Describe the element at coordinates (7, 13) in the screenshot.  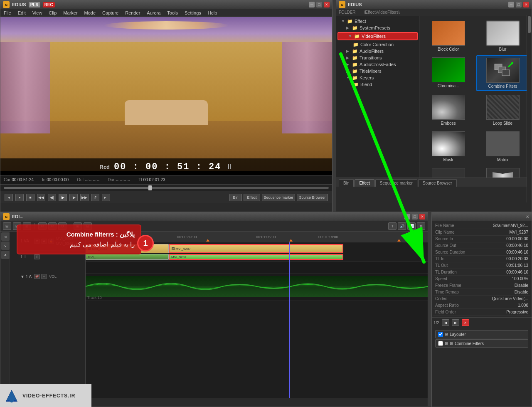
I see `menu-file: File` at that location.